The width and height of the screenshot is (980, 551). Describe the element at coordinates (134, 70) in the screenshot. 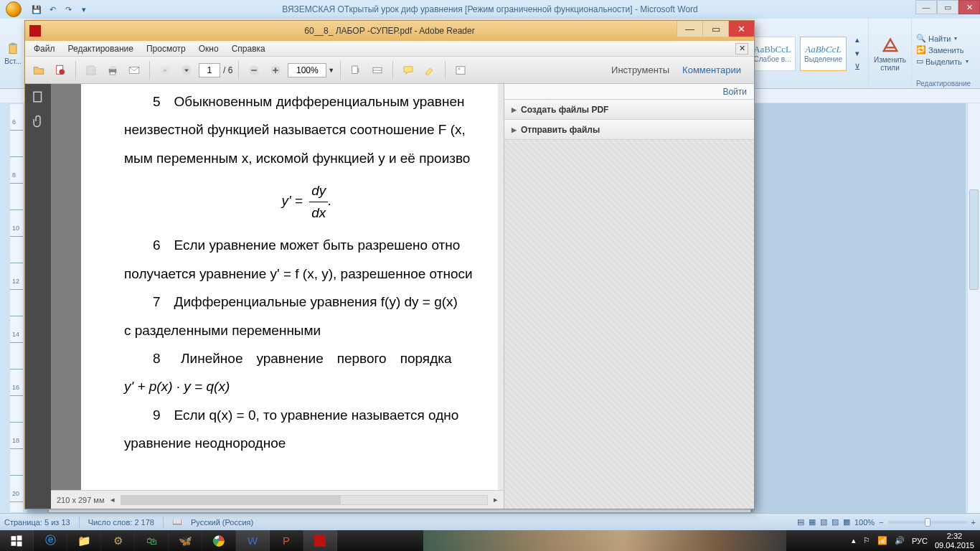

I see `email-icon` at that location.